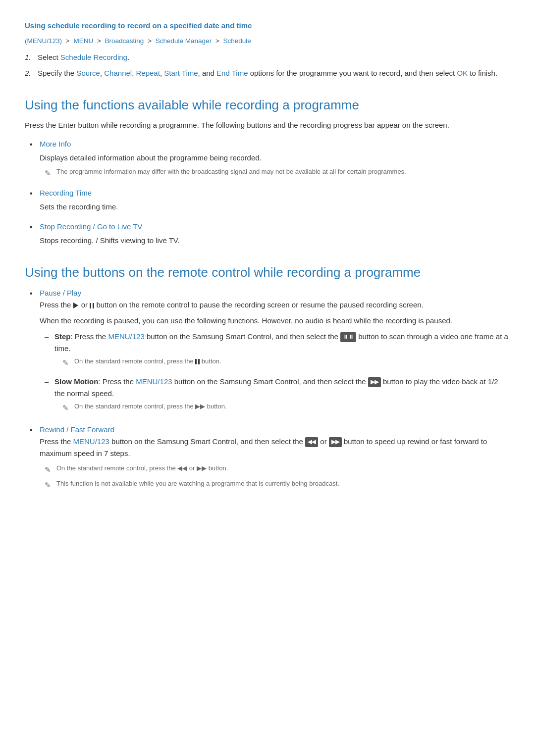 This screenshot has height=756, width=535. What do you see at coordinates (66, 363) in the screenshot?
I see `pencil-icon-step: ✎` at bounding box center [66, 363].